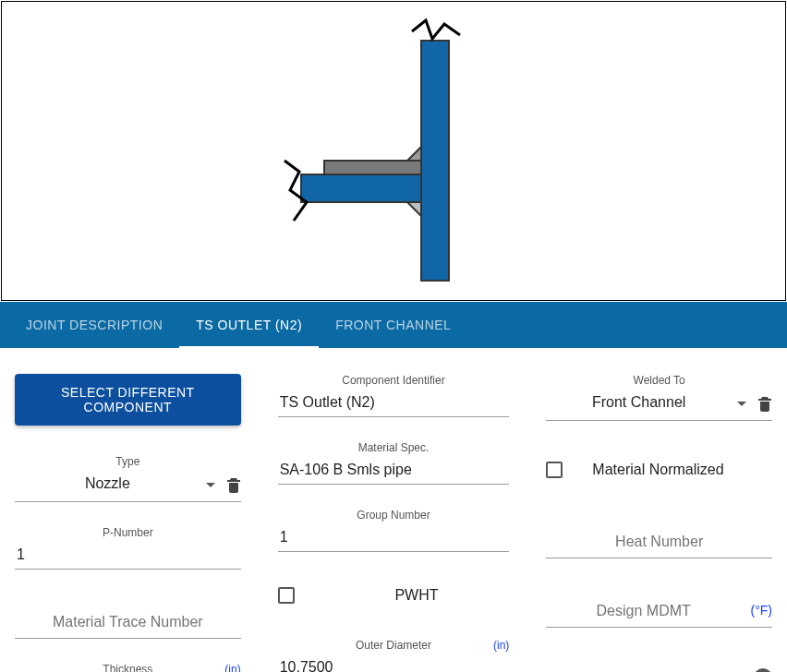 The height and width of the screenshot is (672, 787). What do you see at coordinates (127, 556) in the screenshot?
I see `p-number-input` at bounding box center [127, 556].